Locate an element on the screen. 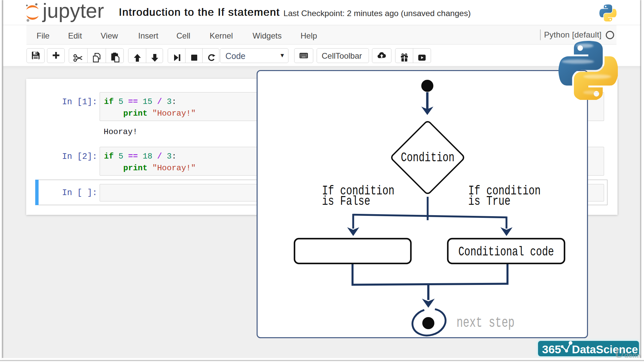  svg-text: Condition is located at coordinates (428, 158).